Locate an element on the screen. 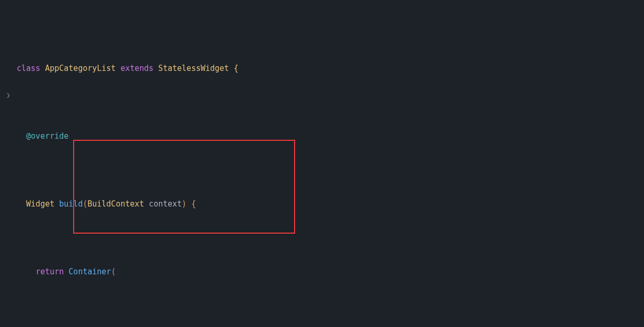 The width and height of the screenshot is (644, 327). code-line: @override is located at coordinates (330, 136).